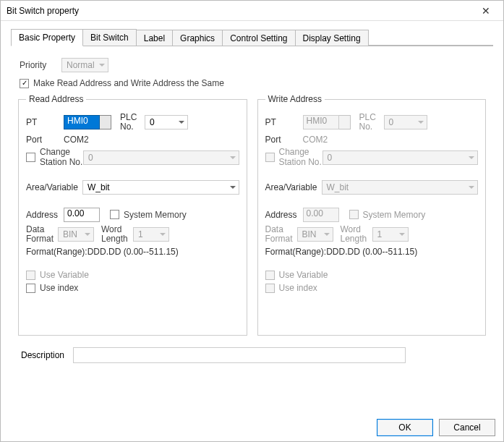 The width and height of the screenshot is (504, 442). I want to click on title-bar: Bit Switch property ✕, so click(252, 11).